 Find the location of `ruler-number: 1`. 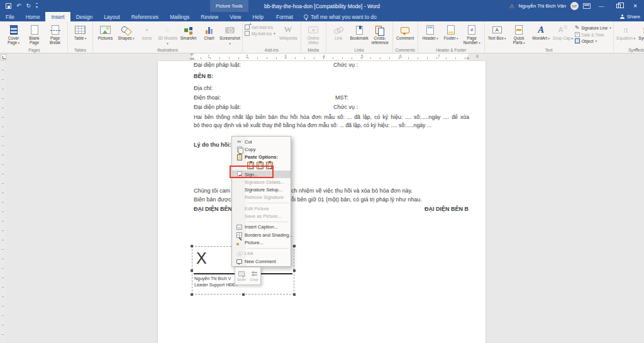

ruler-number: 1 is located at coordinates (209, 57).